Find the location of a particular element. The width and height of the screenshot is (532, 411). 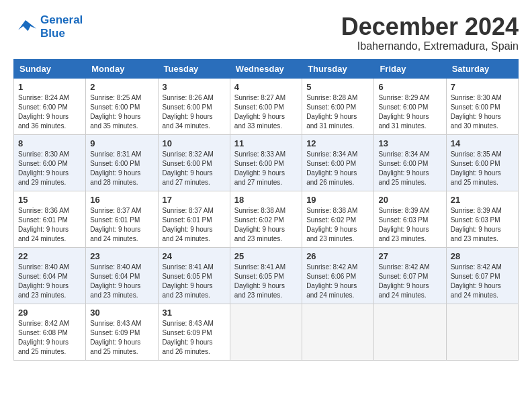

logo: General Blue is located at coordinates (48, 27).